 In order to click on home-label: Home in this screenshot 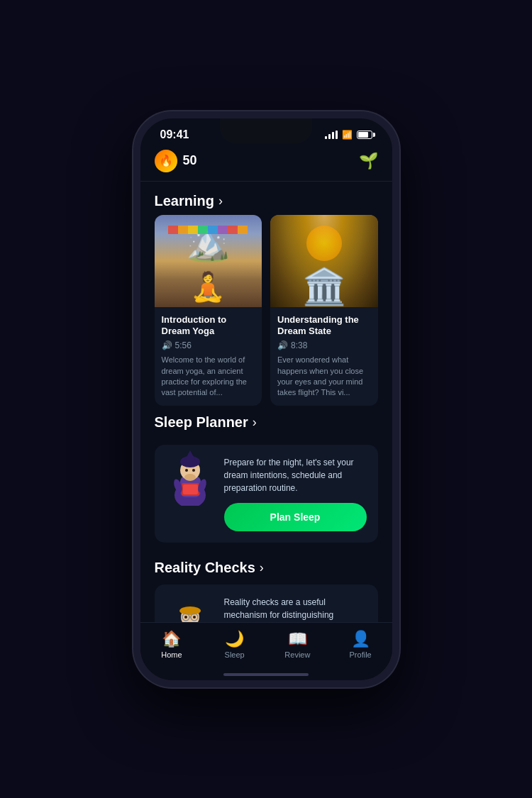, I will do `click(172, 655)`.